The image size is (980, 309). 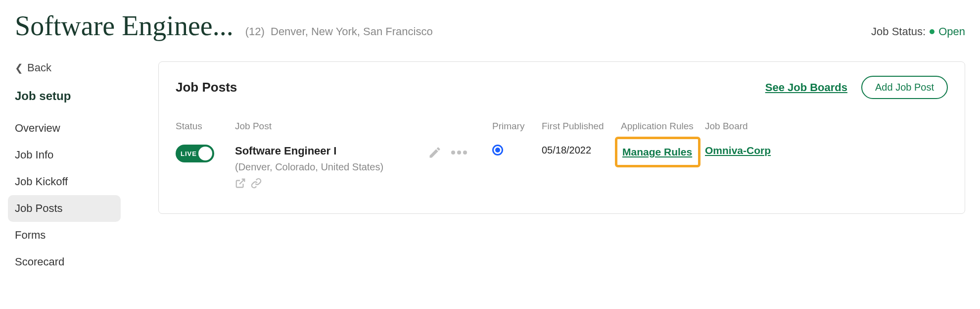 What do you see at coordinates (806, 88) in the screenshot?
I see `see-job-boards-link: See Job Boards` at bounding box center [806, 88].